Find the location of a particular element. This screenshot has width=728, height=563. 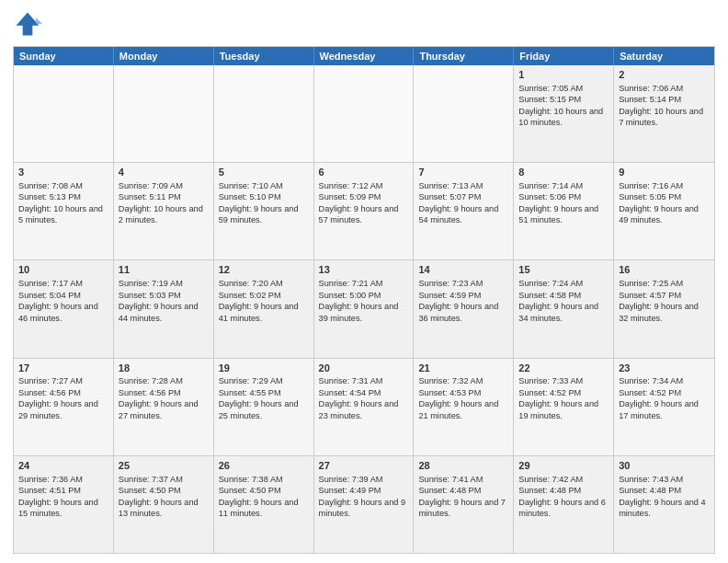

day-number: 27 is located at coordinates (364, 465).